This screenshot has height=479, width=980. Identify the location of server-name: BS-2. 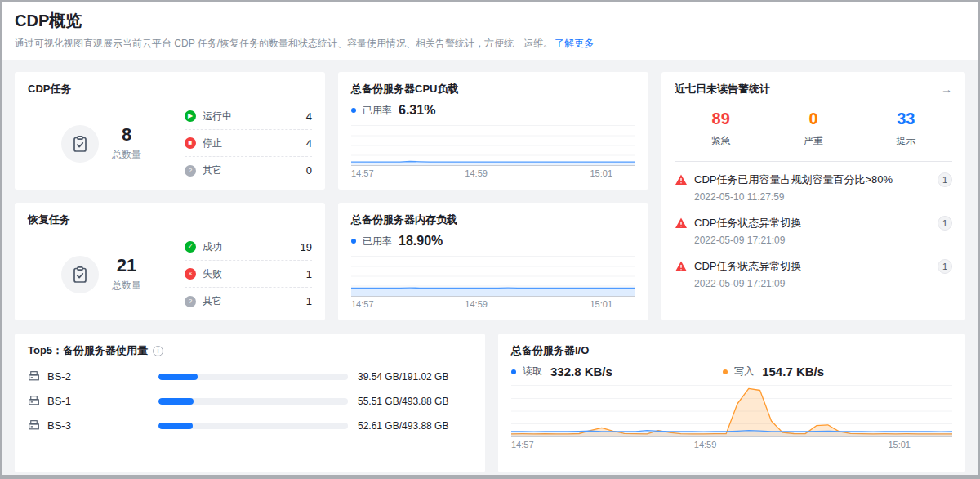
(59, 376).